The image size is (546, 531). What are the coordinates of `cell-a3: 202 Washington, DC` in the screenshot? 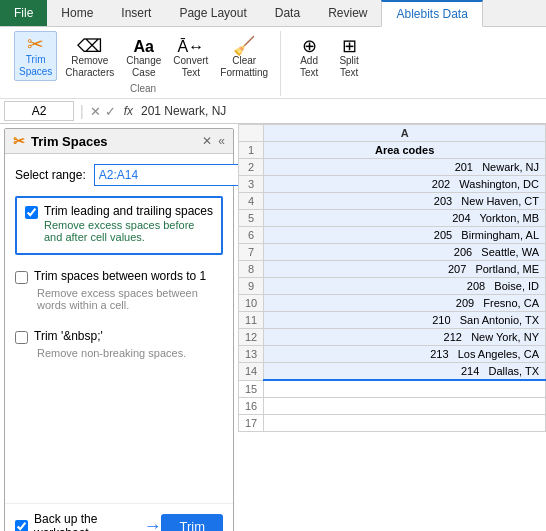 It's located at (405, 184).